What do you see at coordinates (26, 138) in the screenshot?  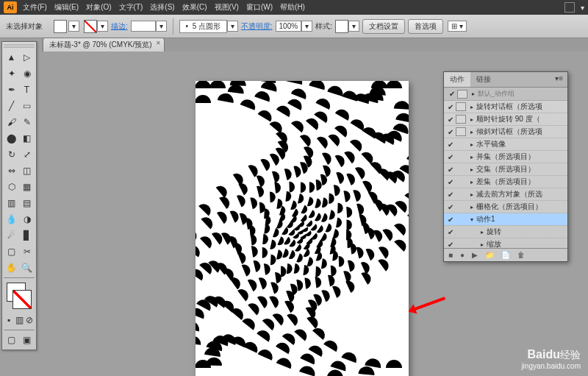 I see `tool-eraser: ◧` at bounding box center [26, 138].